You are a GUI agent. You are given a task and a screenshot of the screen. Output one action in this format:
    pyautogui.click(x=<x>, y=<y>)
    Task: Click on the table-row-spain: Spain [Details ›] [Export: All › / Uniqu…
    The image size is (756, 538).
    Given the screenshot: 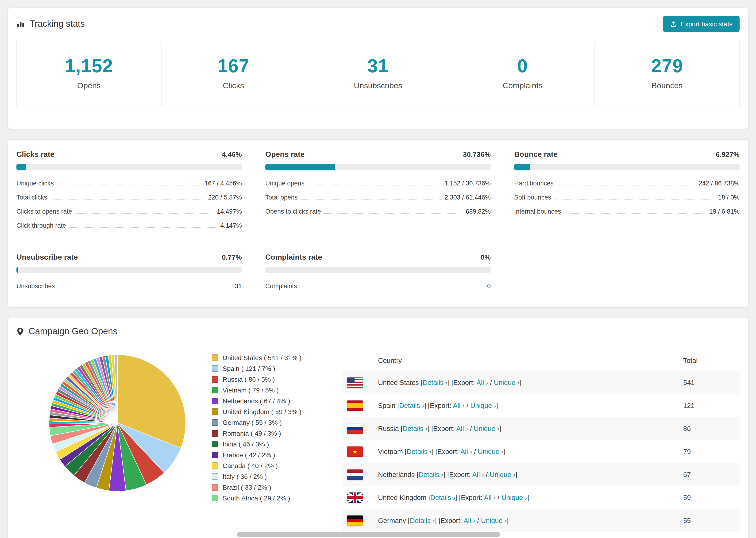 What is the action you would take?
    pyautogui.click(x=541, y=405)
    